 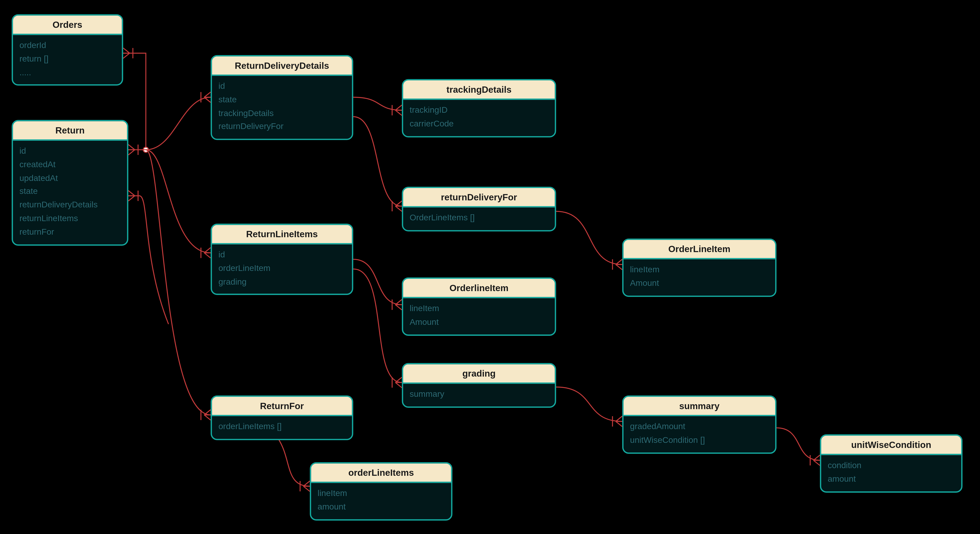 What do you see at coordinates (699, 440) in the screenshot?
I see `field: unitWiseCondition []` at bounding box center [699, 440].